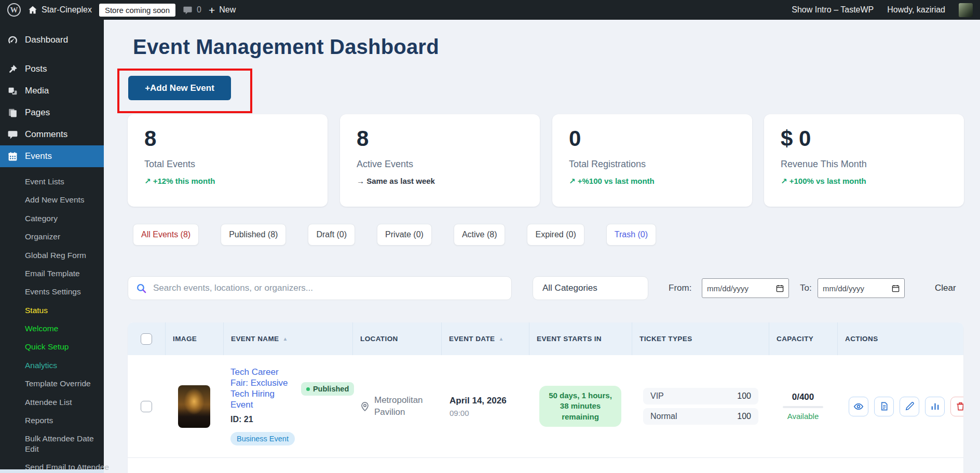 The height and width of the screenshot is (473, 980). What do you see at coordinates (255, 339) in the screenshot?
I see `header-label: EVENT NAME` at bounding box center [255, 339].